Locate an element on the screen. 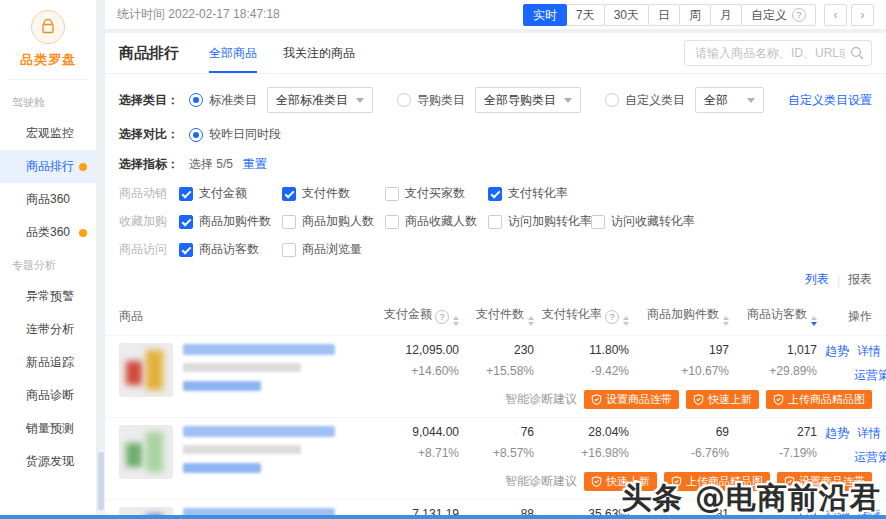 The image size is (886, 519). category-radio-标准类目: 标准类目 is located at coordinates (223, 100).